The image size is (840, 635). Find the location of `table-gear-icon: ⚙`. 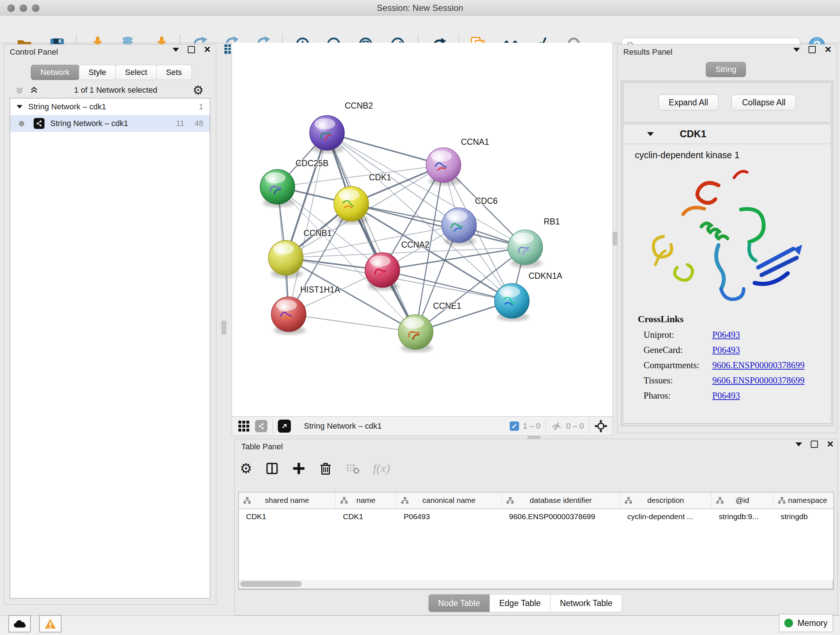

table-gear-icon: ⚙ is located at coordinates (246, 469).